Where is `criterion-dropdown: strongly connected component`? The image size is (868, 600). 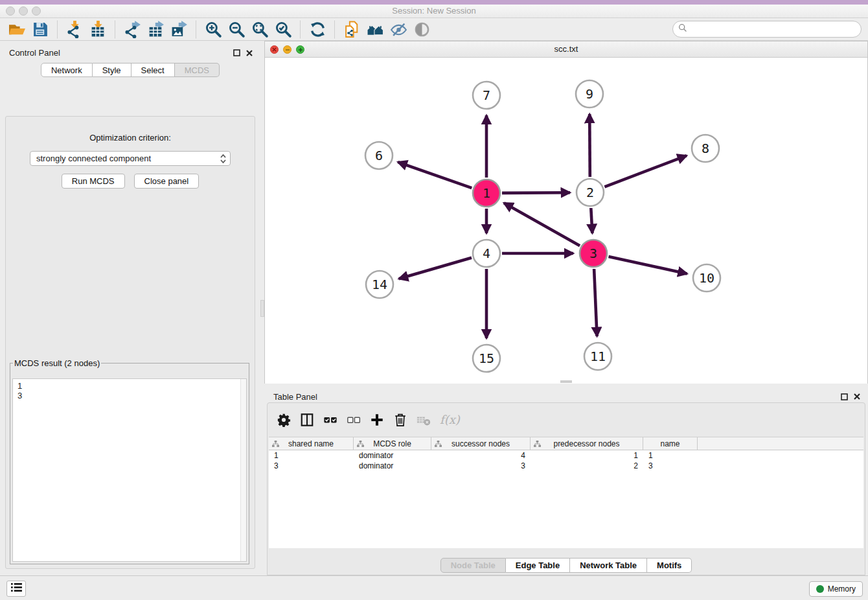
criterion-dropdown: strongly connected component is located at coordinates (130, 158).